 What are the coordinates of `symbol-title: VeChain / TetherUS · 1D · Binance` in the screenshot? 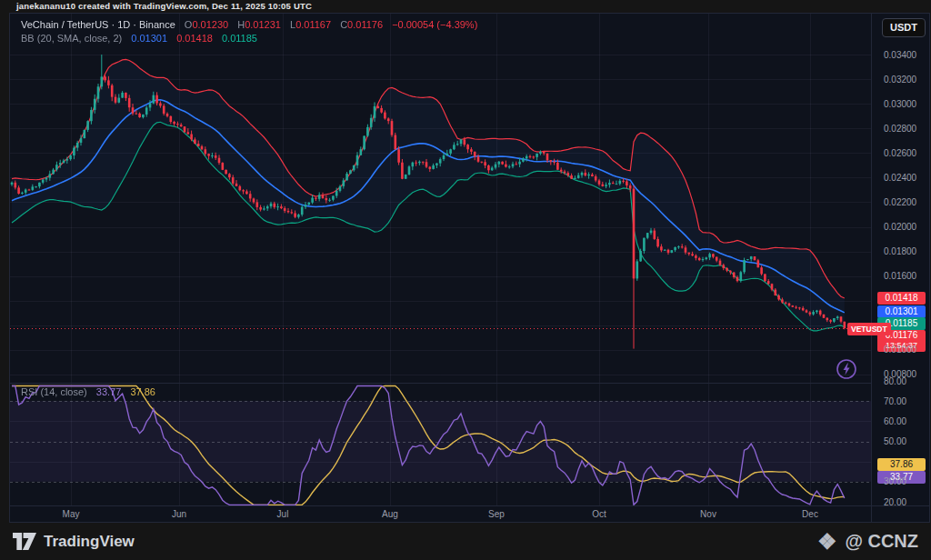 It's located at (98, 25).